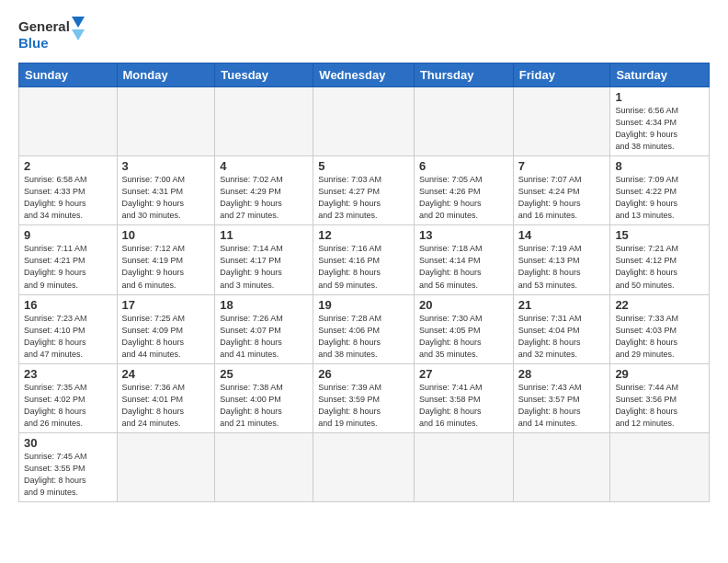 This screenshot has height=563, width=728. Describe the element at coordinates (463, 198) in the screenshot. I see `day-info: Sunrise: 7:05 AM Sunset: 4:26 PM Dayligh…` at that location.